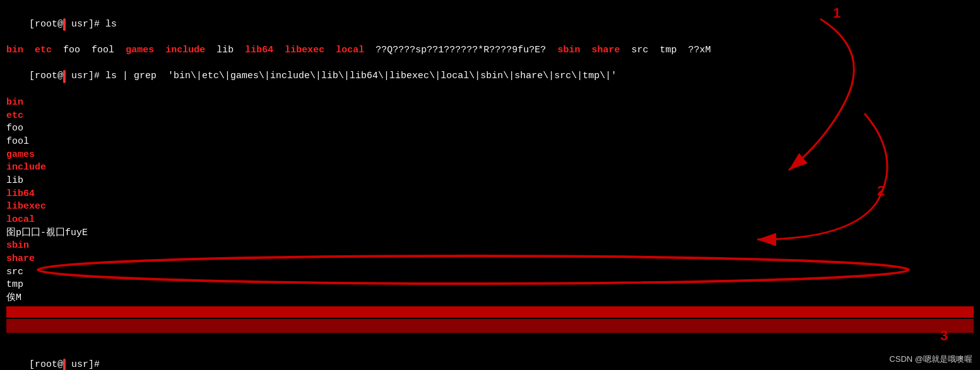  I want to click on line-fool: fool, so click(490, 142).